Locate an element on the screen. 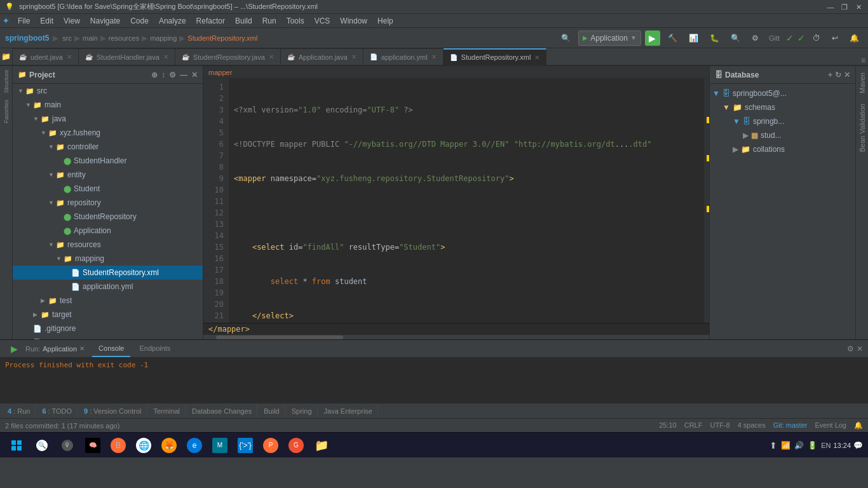  tree-item-student: ⬤Student is located at coordinates (108, 189).